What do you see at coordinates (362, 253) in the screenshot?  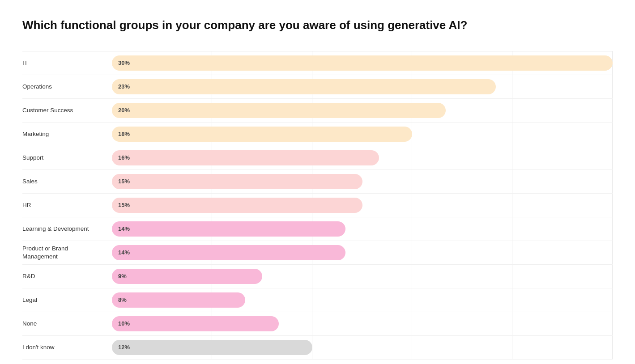 I see `bar-wrapper-8: 14%` at bounding box center [362, 253].